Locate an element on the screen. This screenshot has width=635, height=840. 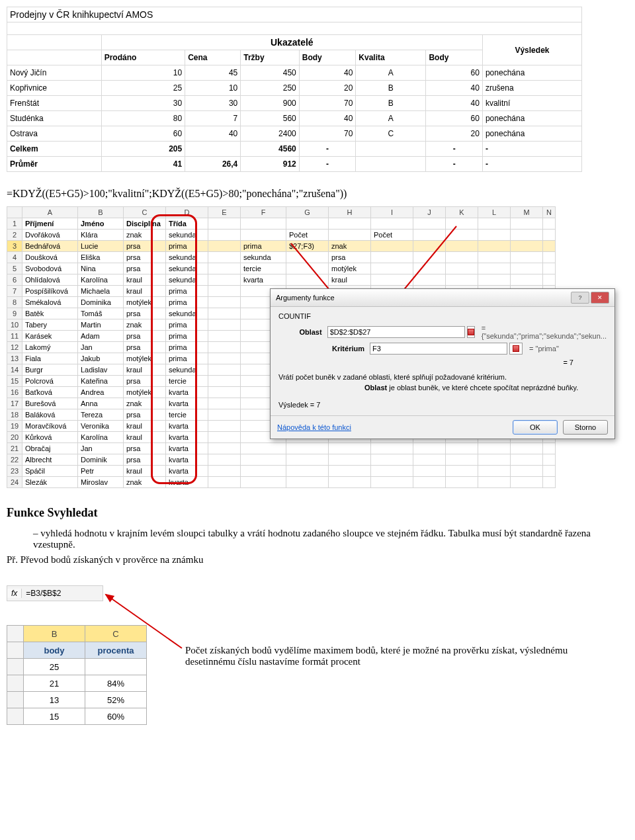
cell: 15 is located at coordinates (54, 717).